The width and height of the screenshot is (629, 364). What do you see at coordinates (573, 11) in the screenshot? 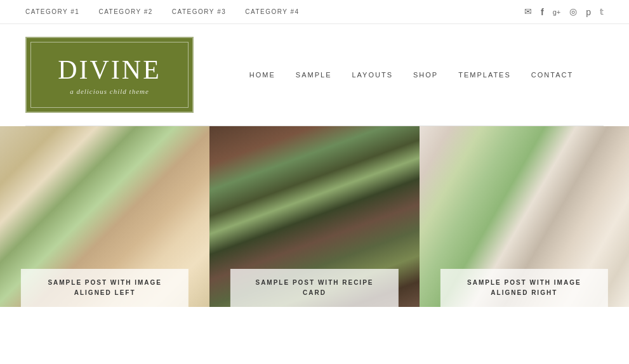
I see `instagram-icon: ◎` at bounding box center [573, 11].